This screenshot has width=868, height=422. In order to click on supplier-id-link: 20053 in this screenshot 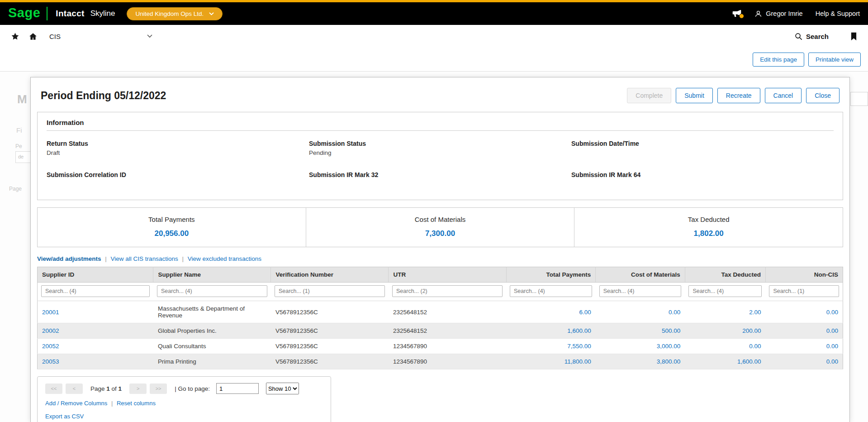, I will do `click(51, 361)`.